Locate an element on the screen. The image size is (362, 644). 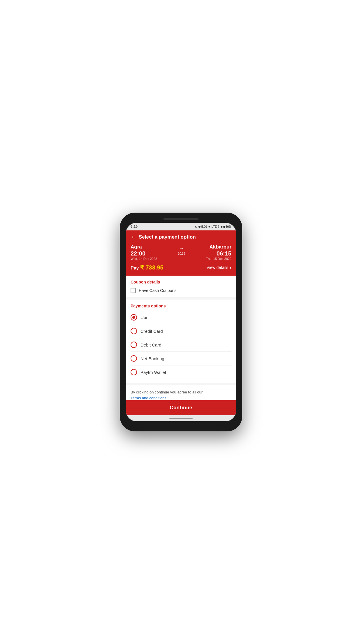
payment-options-section: Payments options Upi Credit Card Debit C… is located at coordinates (181, 341).